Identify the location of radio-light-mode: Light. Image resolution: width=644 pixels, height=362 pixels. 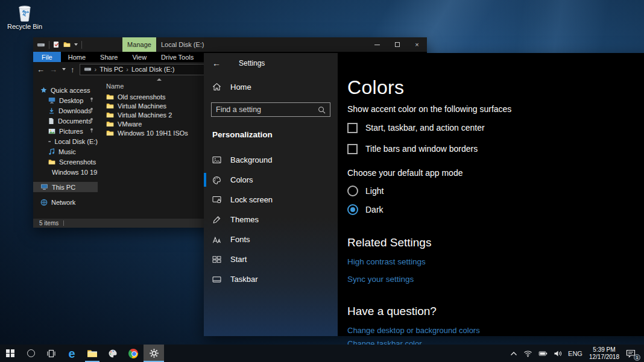
(493, 190).